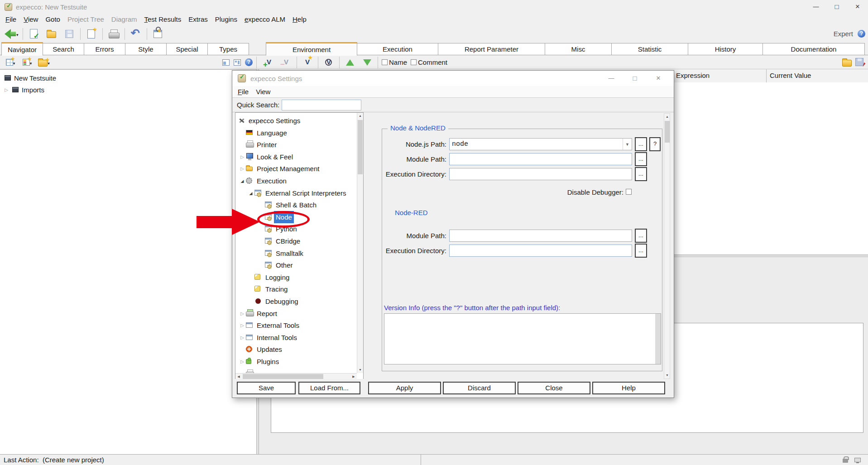 The image size is (868, 465). I want to click on close-button: Close, so click(554, 388).